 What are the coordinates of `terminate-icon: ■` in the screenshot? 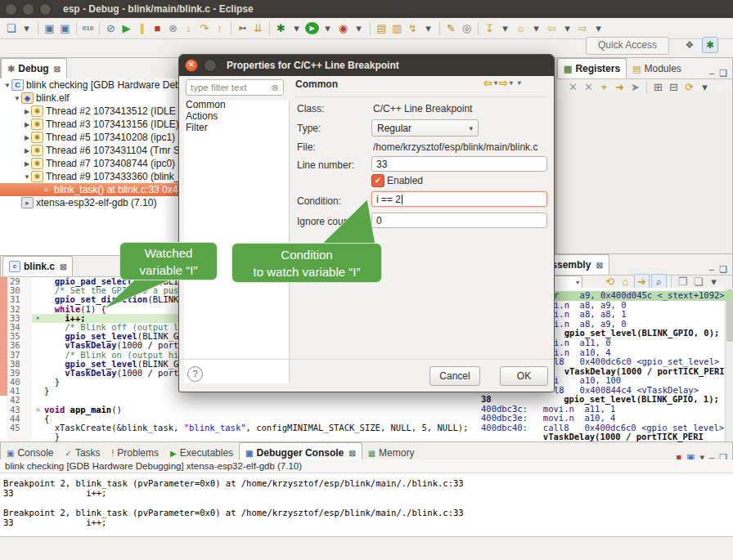 It's located at (157, 29).